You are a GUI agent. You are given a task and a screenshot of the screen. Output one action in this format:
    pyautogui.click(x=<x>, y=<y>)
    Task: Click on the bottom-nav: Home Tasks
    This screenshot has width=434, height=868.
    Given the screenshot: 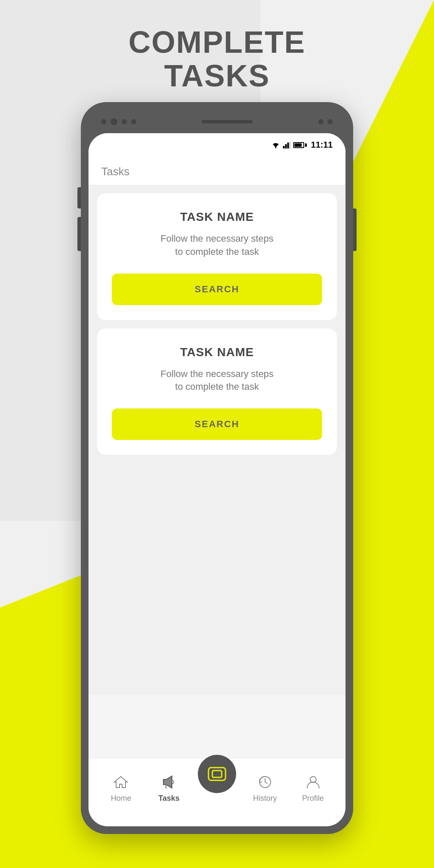 What is the action you would take?
    pyautogui.click(x=217, y=792)
    